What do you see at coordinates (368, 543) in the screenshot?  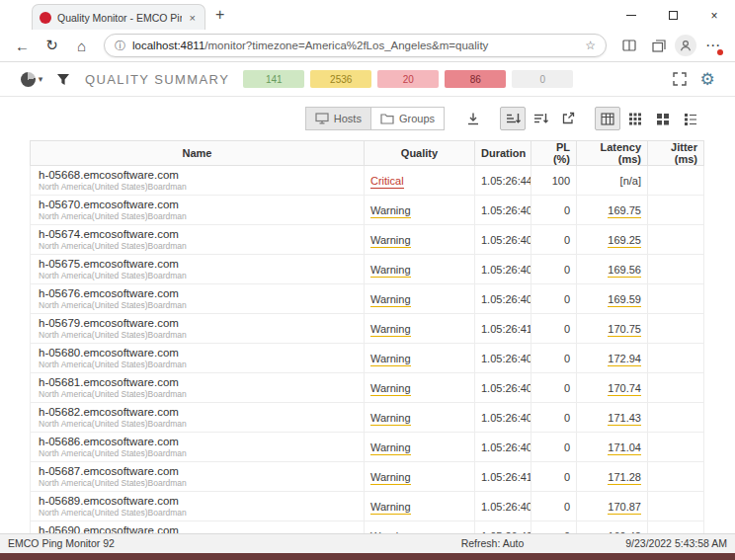 I see `status-bar: EMCO Ping Monitor 92 Refresh: Auto 9/23/…` at bounding box center [368, 543].